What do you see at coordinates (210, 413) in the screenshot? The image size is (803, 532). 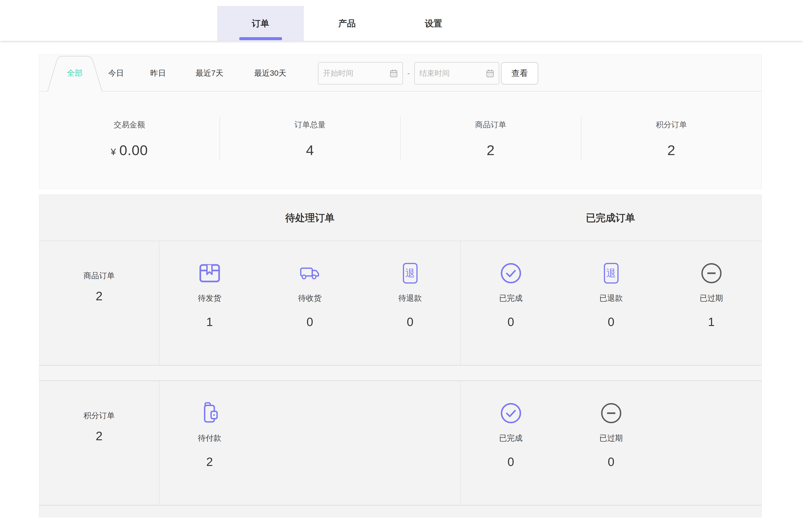 I see `wallet-icon` at bounding box center [210, 413].